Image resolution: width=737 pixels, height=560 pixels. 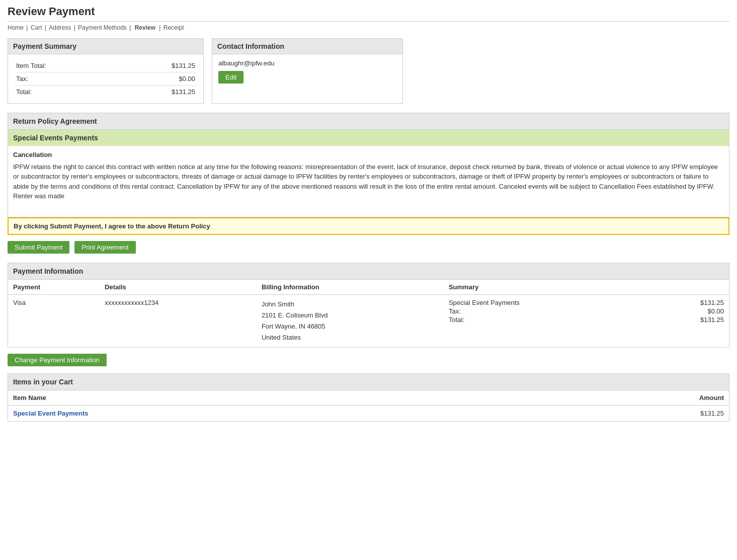 What do you see at coordinates (368, 272) in the screenshot?
I see `payment-info-title: Payment Information` at bounding box center [368, 272].